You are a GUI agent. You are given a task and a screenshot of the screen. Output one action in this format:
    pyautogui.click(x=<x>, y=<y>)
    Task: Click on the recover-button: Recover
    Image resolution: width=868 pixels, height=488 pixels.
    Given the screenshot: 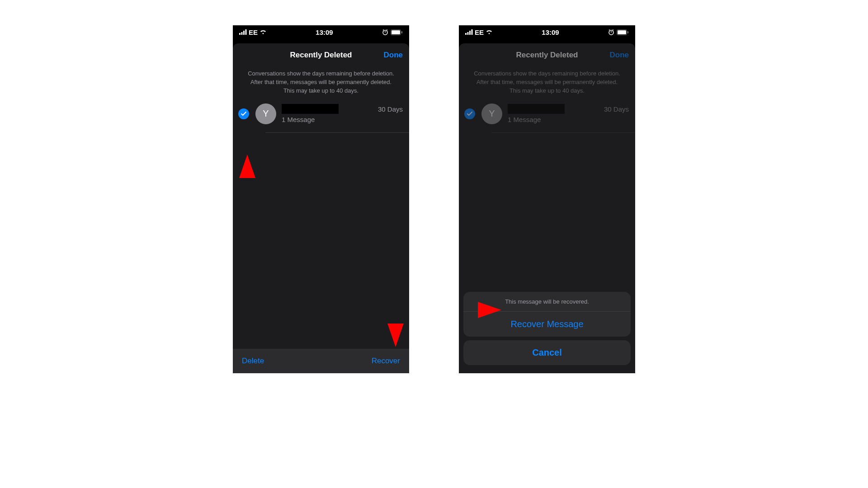 What is the action you would take?
    pyautogui.click(x=386, y=361)
    